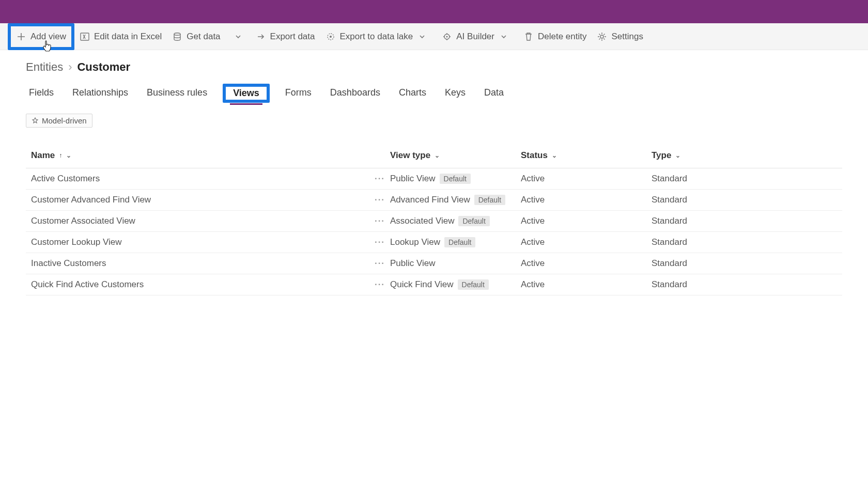 This screenshot has height=484, width=868. I want to click on col-header-name: Name ↑ ⌄, so click(200, 155).